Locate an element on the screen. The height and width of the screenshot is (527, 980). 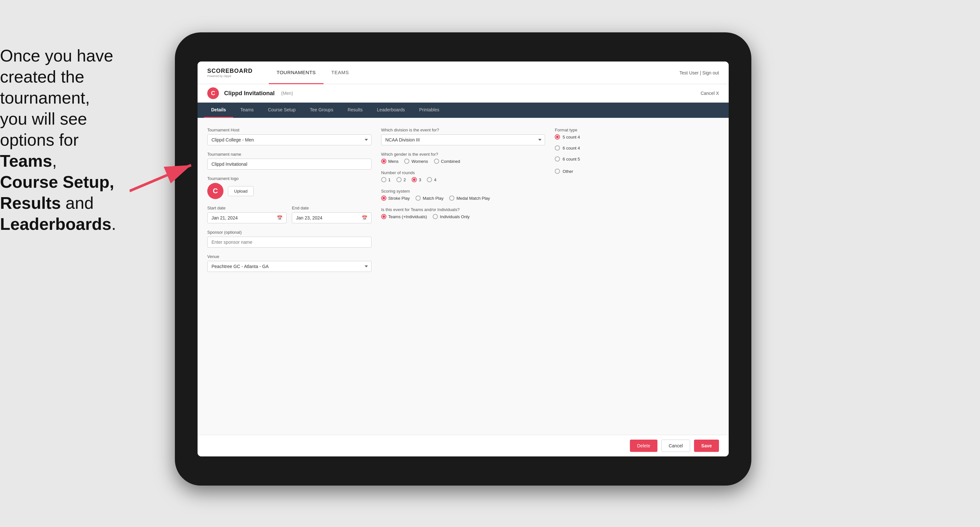
venue-label: Venue is located at coordinates (289, 256).